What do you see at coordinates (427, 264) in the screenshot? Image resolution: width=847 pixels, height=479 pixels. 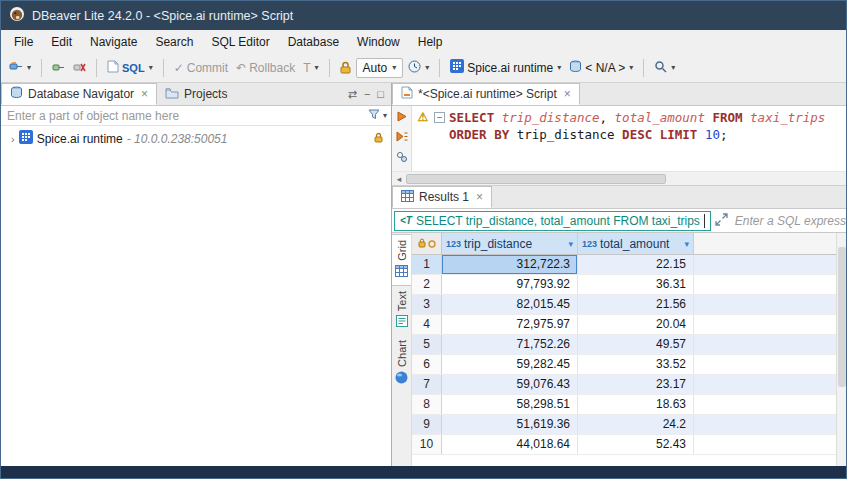 I see `row-number: 1` at bounding box center [427, 264].